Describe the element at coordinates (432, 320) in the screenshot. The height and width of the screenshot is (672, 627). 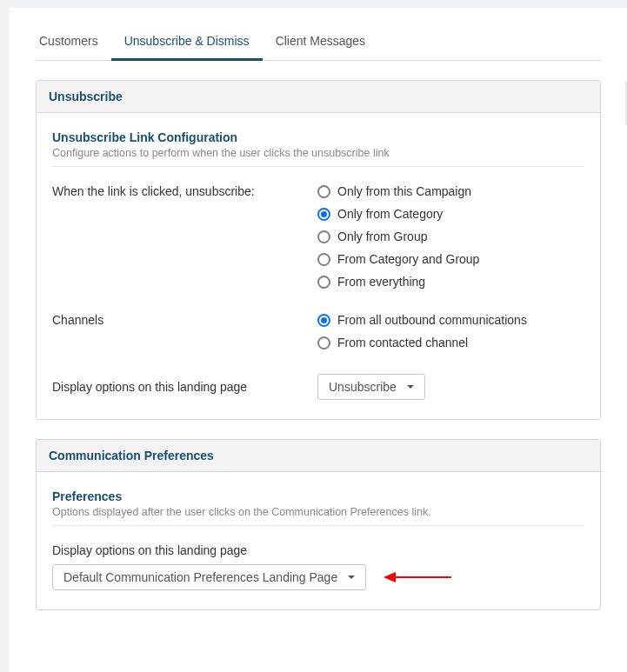
I see `radio-label: From all outbound communications` at that location.